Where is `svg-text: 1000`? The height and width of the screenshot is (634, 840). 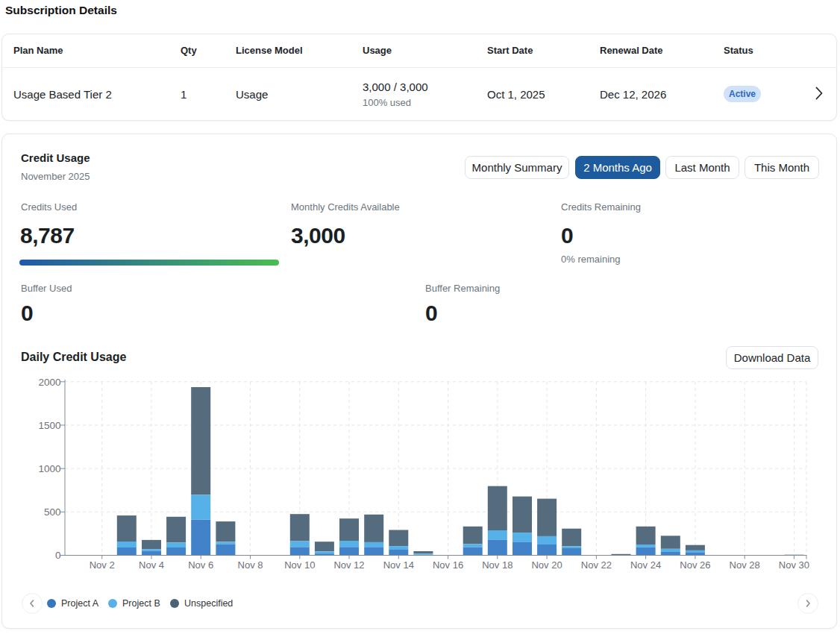
svg-text: 1000 is located at coordinates (49, 468).